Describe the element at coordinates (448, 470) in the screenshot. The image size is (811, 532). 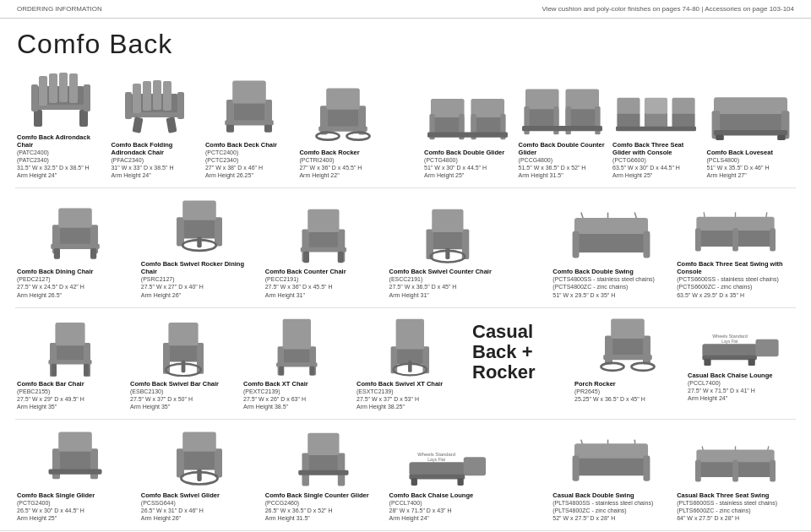
I see `chaise2-img: Wheels Standard Lays Flat` at that location.